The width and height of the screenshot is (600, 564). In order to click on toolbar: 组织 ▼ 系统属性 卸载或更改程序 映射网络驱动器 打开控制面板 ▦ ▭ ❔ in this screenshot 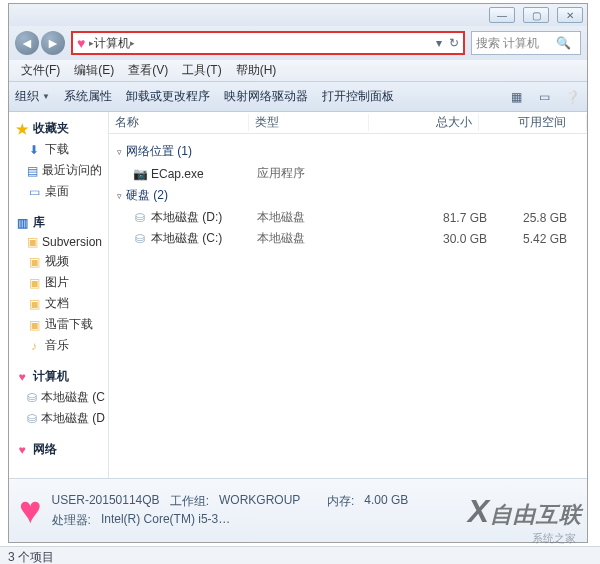, I will do `click(298, 97)`.